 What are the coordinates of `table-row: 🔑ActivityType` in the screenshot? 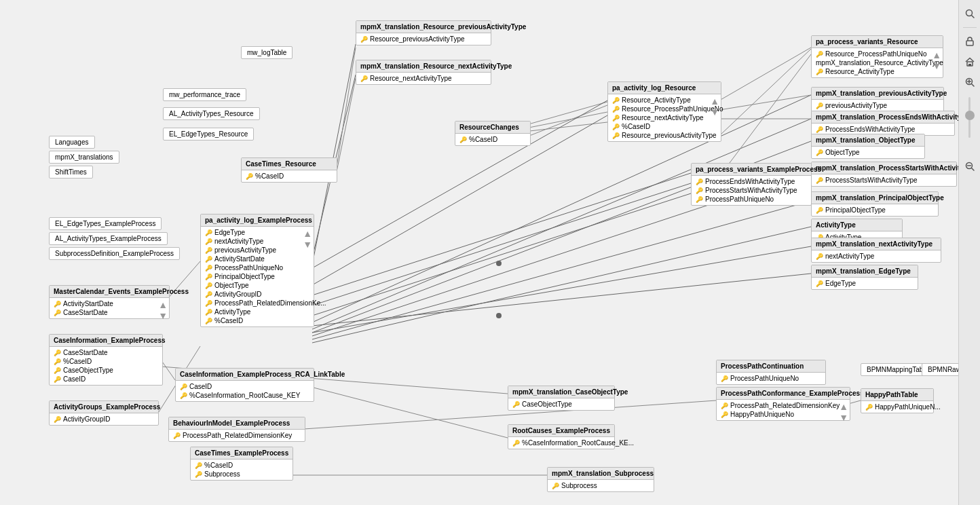 It's located at (257, 312).